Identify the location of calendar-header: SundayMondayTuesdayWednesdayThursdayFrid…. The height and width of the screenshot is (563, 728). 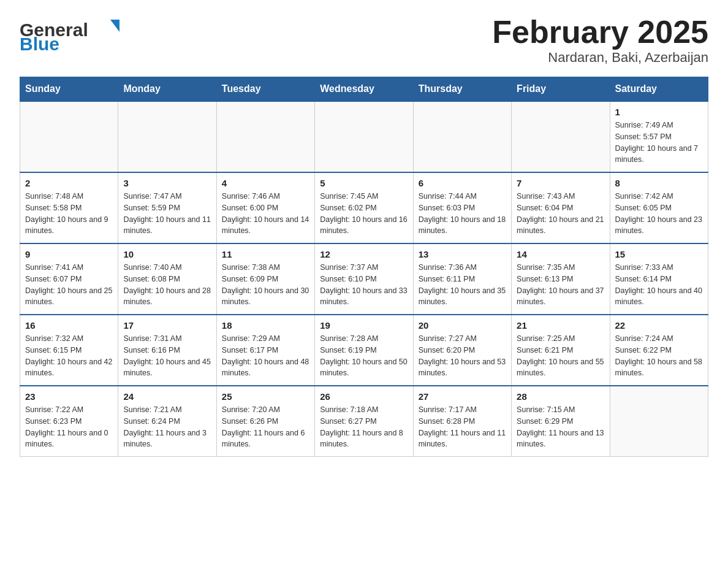
(364, 90).